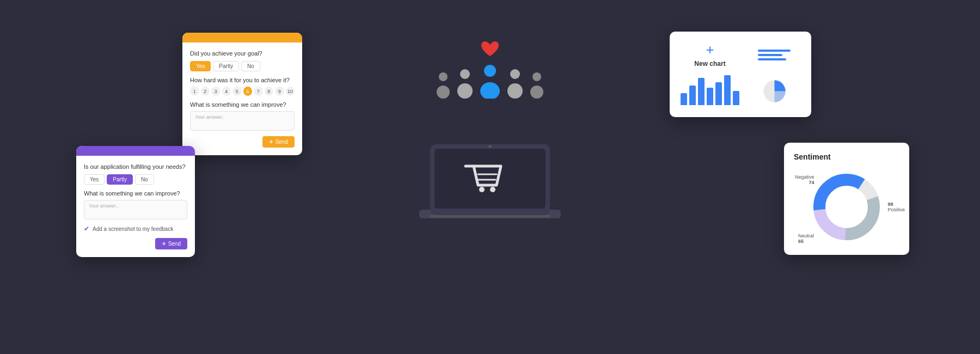 This screenshot has width=980, height=354. Describe the element at coordinates (279, 142) in the screenshot. I see `yellow-send-btn: ✈ Send` at that location.